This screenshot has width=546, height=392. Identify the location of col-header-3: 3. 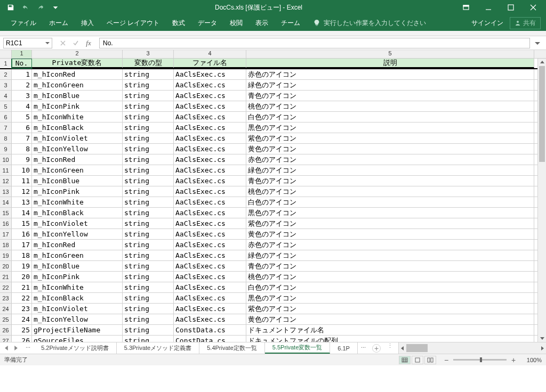
(148, 54).